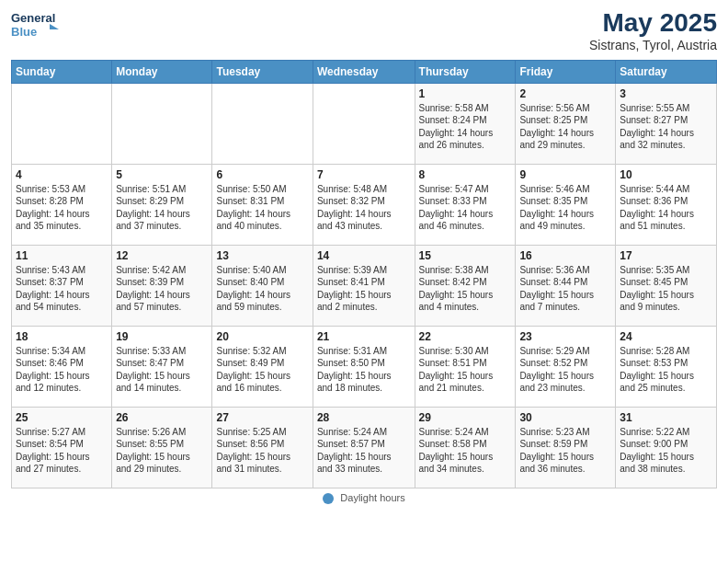 This screenshot has width=728, height=563. What do you see at coordinates (262, 418) in the screenshot?
I see `day-number: 27` at bounding box center [262, 418].